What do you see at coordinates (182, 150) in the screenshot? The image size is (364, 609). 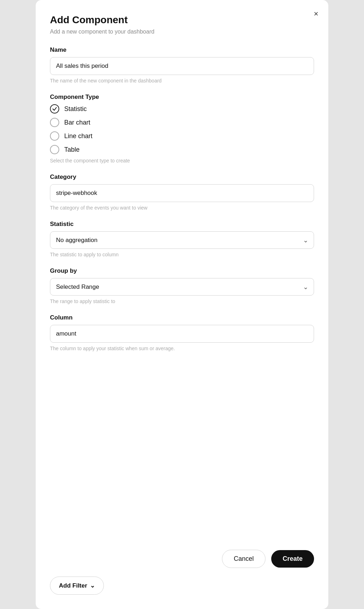 I see `radio-item-table: Table` at bounding box center [182, 150].